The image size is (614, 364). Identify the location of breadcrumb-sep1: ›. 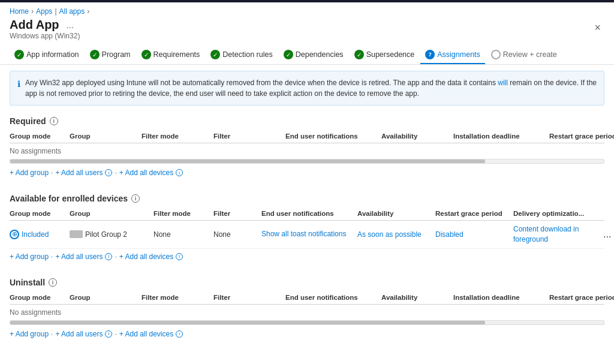
(32, 11).